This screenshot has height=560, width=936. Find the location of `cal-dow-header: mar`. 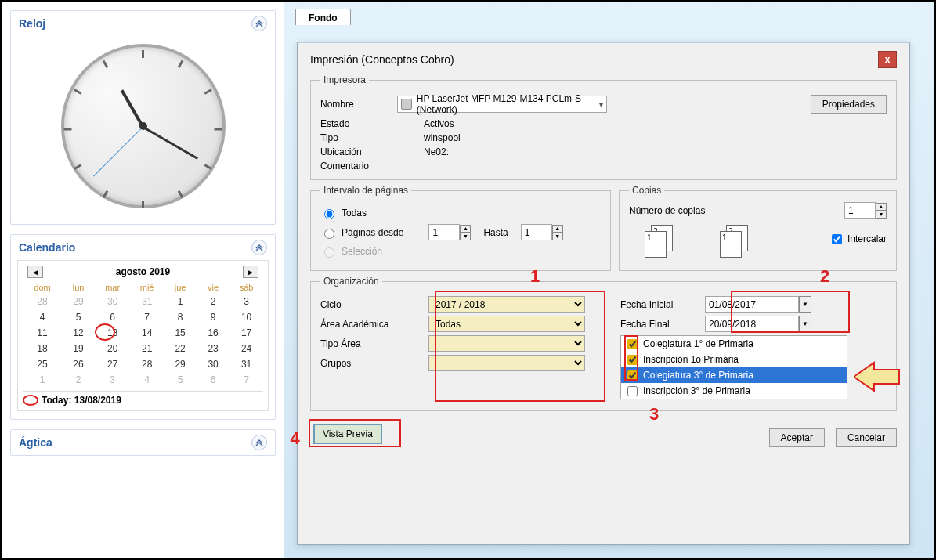

cal-dow-header: mar is located at coordinates (113, 287).